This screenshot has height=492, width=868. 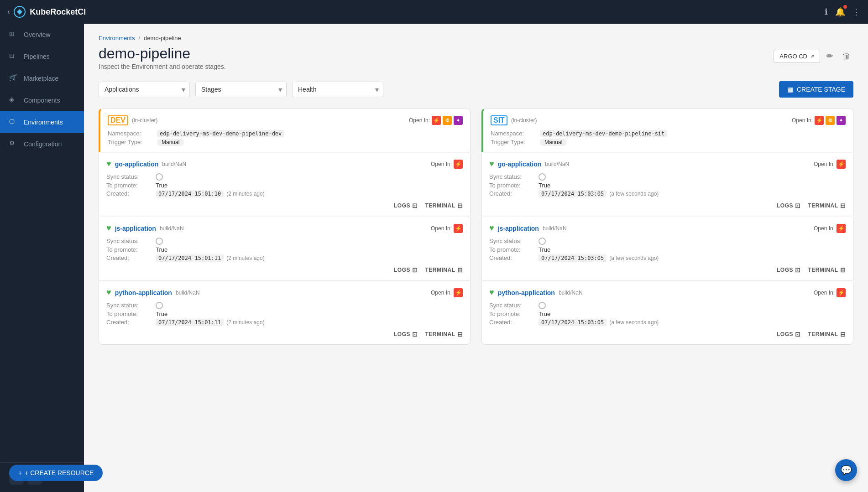 I want to click on collapse-button: ‹, so click(x=8, y=12).